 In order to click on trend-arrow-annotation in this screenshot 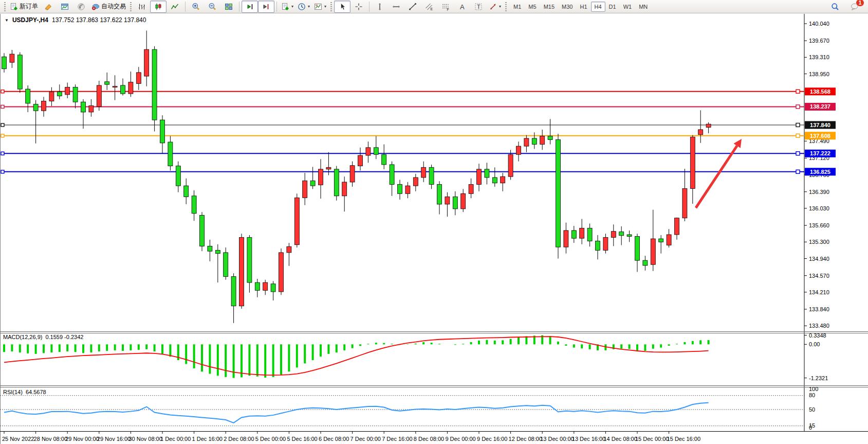, I will do `click(718, 173)`.